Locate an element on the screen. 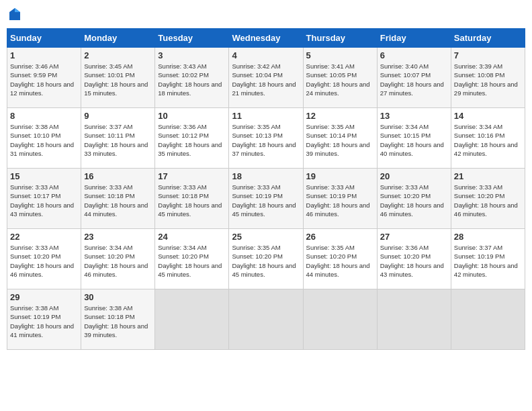  header-row: SundayMondayTuesdayWednesdayThursdayFrid… is located at coordinates (266, 38).